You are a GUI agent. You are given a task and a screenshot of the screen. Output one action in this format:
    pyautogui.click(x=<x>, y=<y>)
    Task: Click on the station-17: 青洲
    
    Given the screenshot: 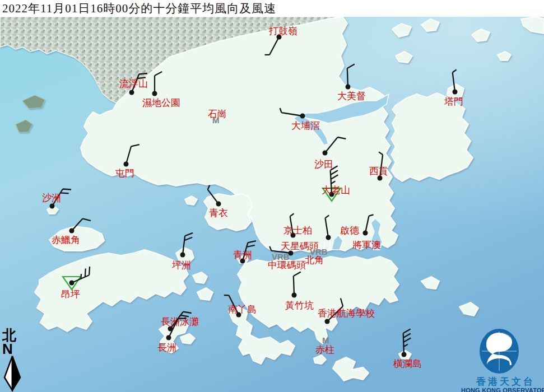 What is the action you would take?
    pyautogui.click(x=244, y=252)
    